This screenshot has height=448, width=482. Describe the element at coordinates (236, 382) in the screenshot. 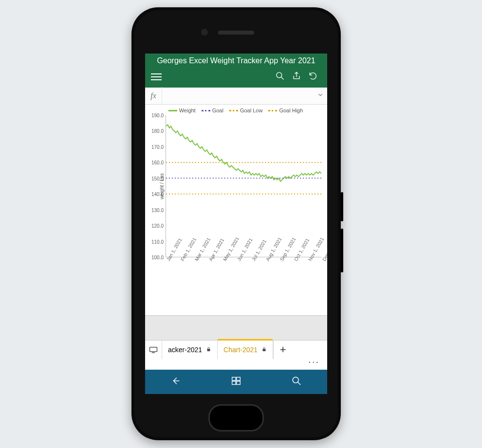

I see `windows-icon` at that location.